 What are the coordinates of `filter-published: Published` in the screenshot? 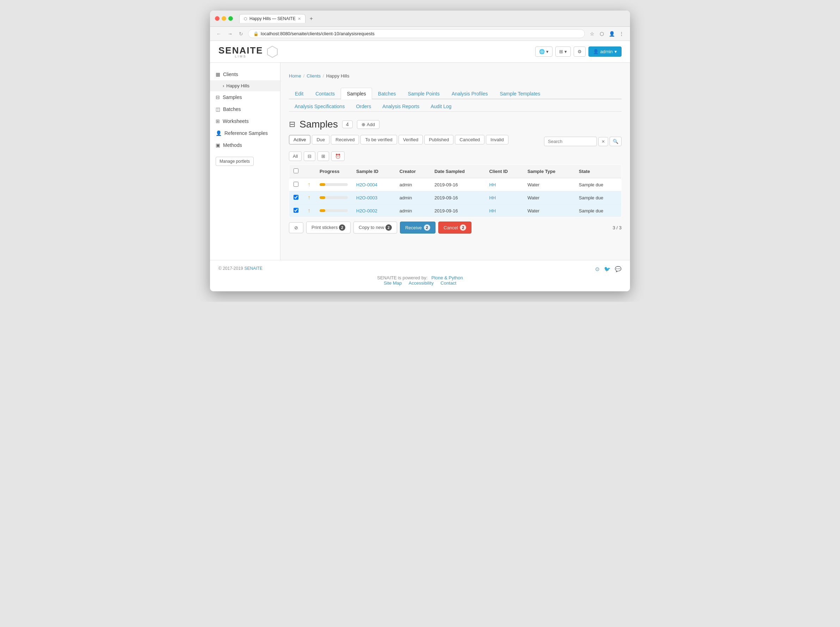 It's located at (439, 140).